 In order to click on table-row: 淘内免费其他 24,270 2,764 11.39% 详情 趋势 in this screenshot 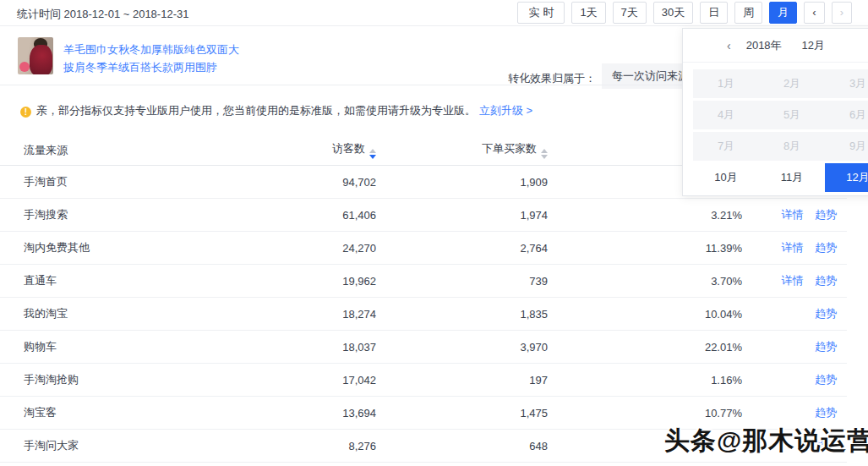, I will do `click(423, 249)`.